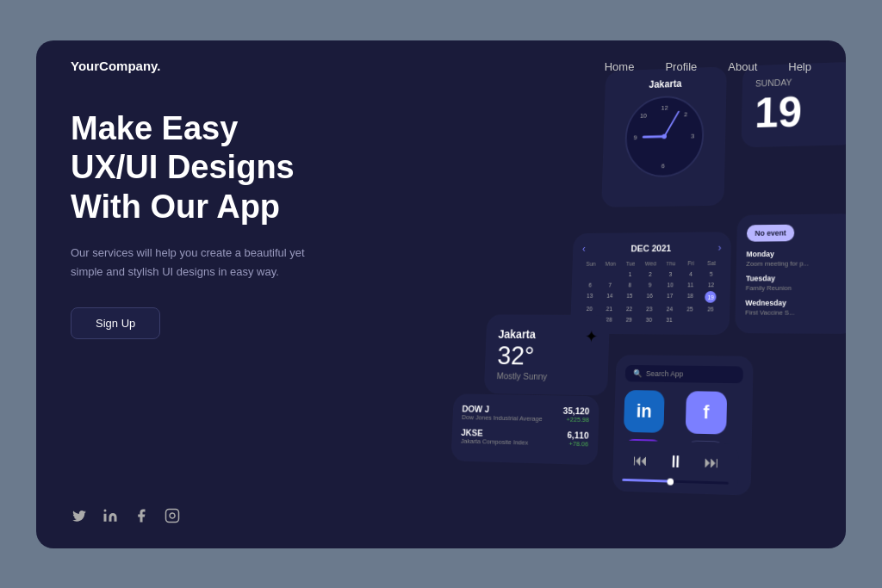 This screenshot has width=882, height=588. Describe the element at coordinates (441, 66) in the screenshot. I see `navbar: YourCompany. Home Profile About Help` at that location.